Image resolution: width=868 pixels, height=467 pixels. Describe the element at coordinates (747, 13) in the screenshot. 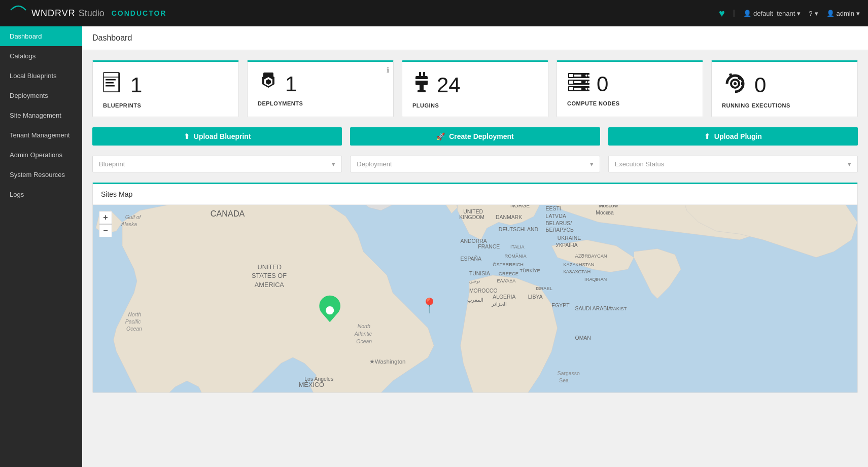

I see `user-icon: 👤` at that location.